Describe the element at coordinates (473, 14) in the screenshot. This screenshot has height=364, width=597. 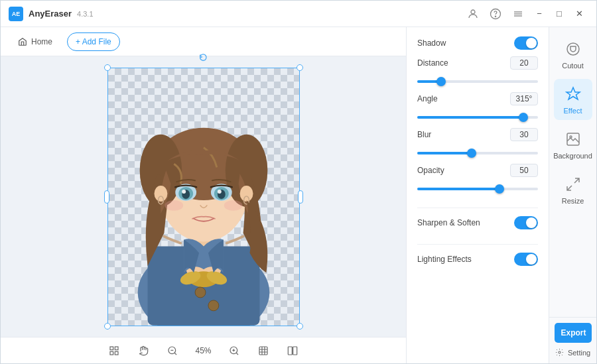
I see `user-icon` at that location.